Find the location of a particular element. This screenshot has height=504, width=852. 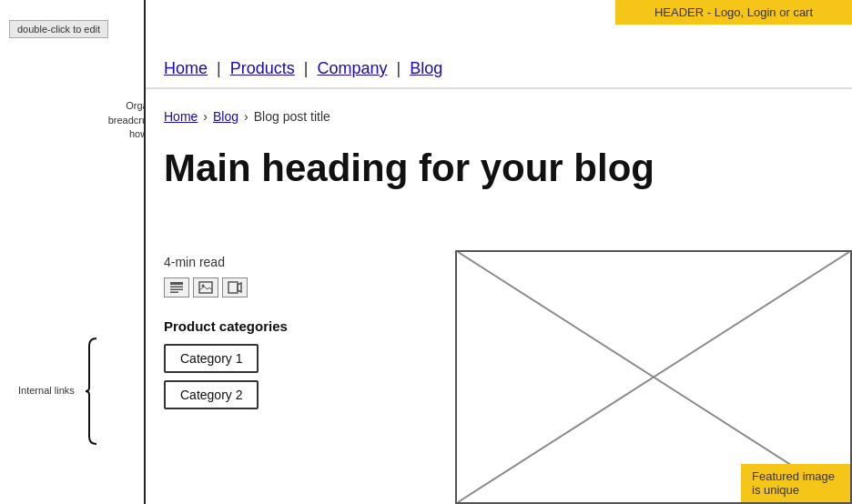

media-icons-row is located at coordinates (206, 287).